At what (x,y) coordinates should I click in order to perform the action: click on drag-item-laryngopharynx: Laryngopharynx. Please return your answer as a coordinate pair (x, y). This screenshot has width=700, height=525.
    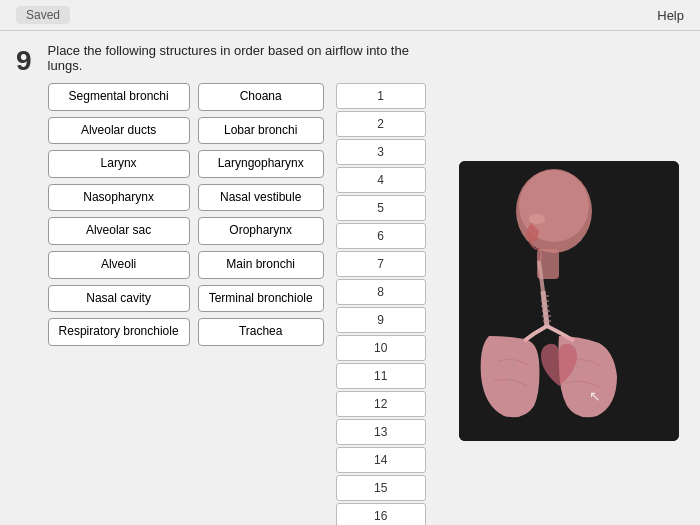
    Looking at the image, I should click on (261, 164).